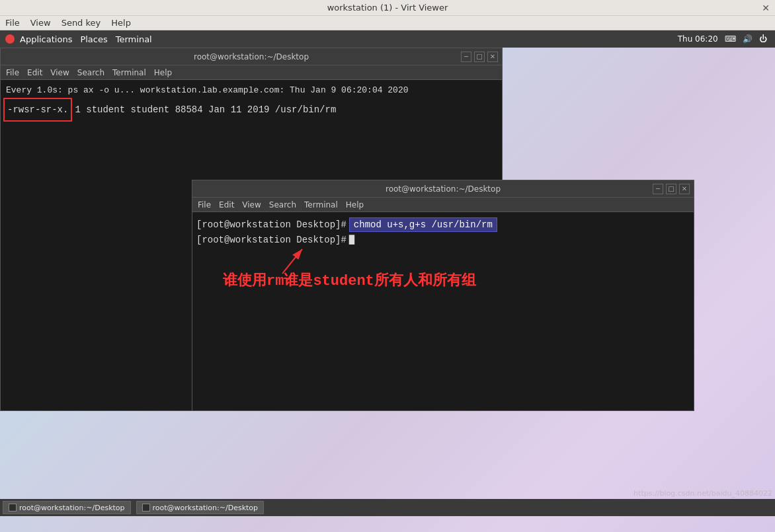  What do you see at coordinates (443, 270) in the screenshot?
I see `annotation-container: 谁使用rm谁是student所有人和所有组` at bounding box center [443, 270].